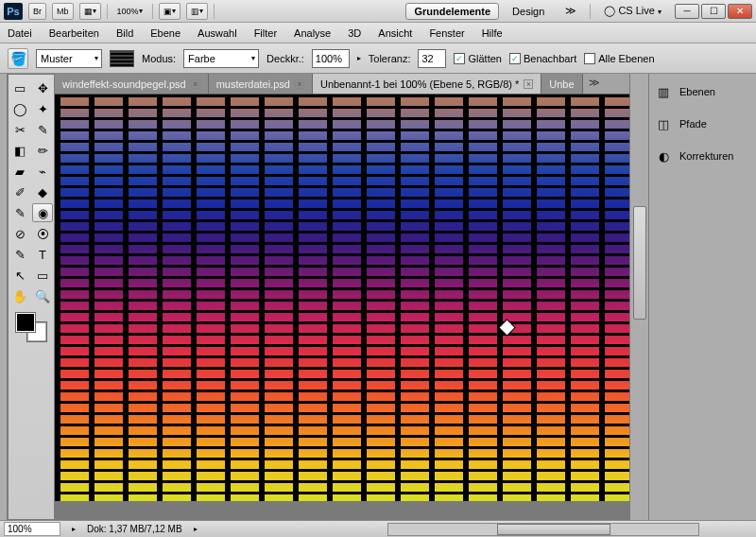  I want to click on zoom-stepper: ▸, so click(74, 529).